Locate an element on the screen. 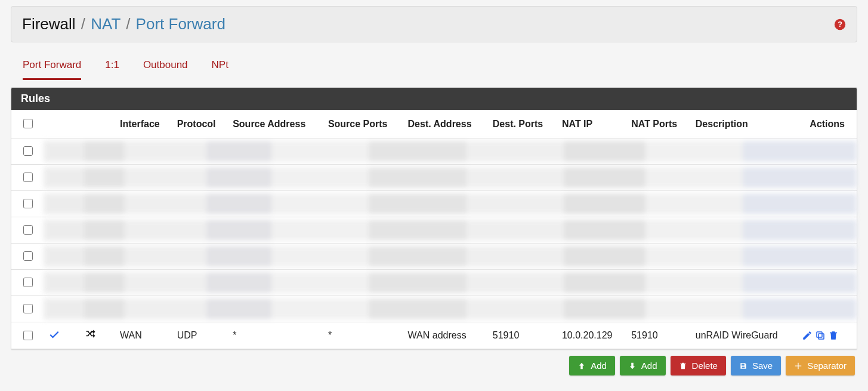  save-button: Save is located at coordinates (756, 365).